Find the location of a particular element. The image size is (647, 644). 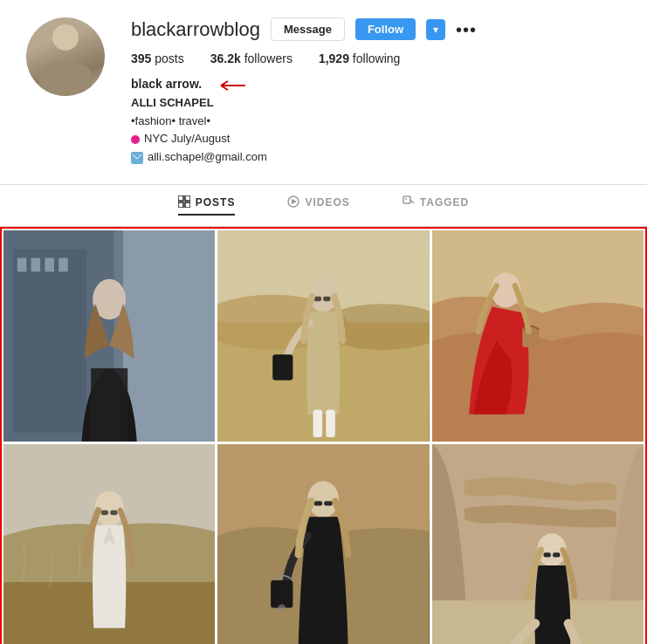

tab-videos-label: VIDEOS is located at coordinates (327, 202).